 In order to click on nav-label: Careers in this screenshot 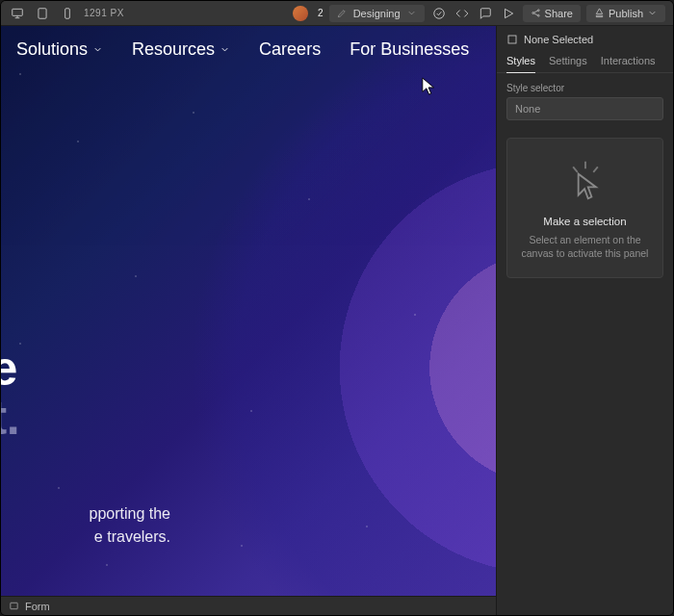, I will do `click(290, 50)`.